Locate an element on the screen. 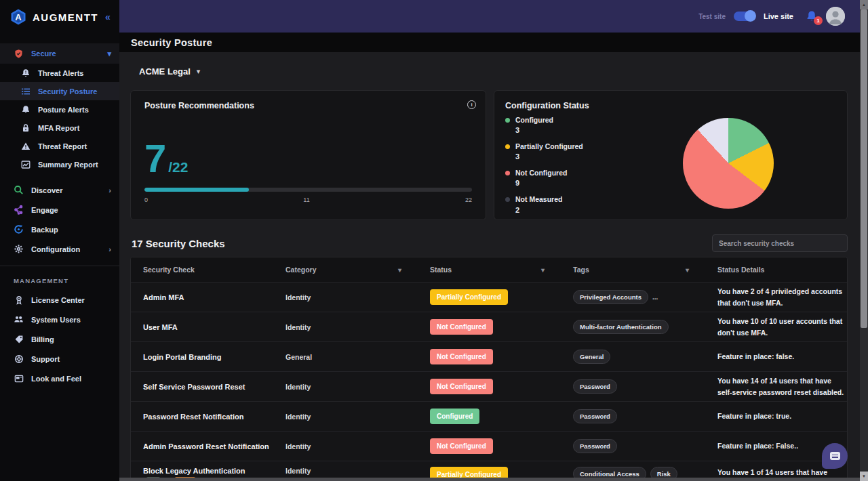 The width and height of the screenshot is (868, 481). client-selector: ACME Legal ▾ is located at coordinates (489, 71).